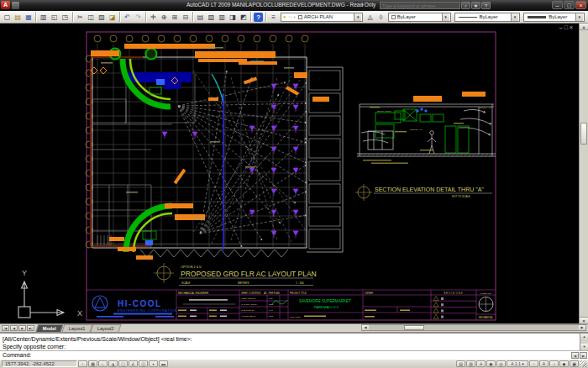 The width and height of the screenshot is (588, 368). Describe the element at coordinates (153, 364) in the screenshot. I see `dyn-toggle: +` at that location.